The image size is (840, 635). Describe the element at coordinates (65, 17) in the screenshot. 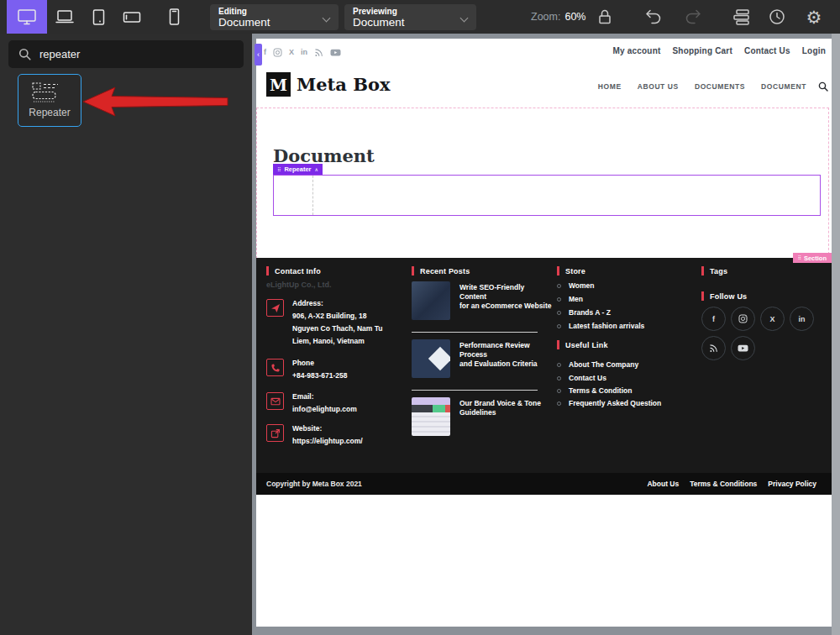

I see `device-laptop-button` at that location.